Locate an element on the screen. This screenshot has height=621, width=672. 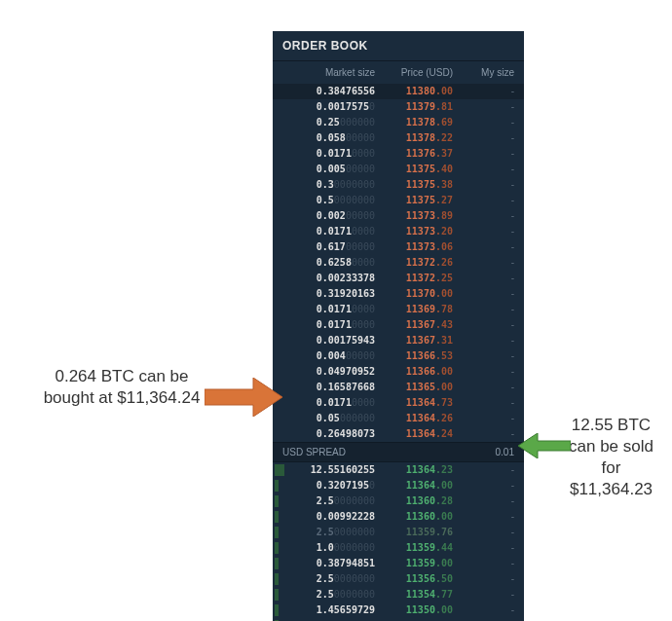
order-row: 0.0099222811360.00- is located at coordinates (398, 517).